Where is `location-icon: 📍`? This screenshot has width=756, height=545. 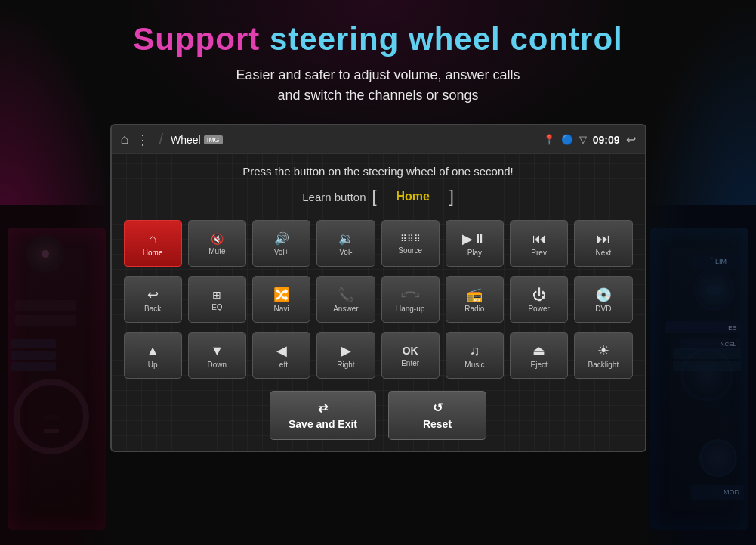 location-icon: 📍 is located at coordinates (549, 139).